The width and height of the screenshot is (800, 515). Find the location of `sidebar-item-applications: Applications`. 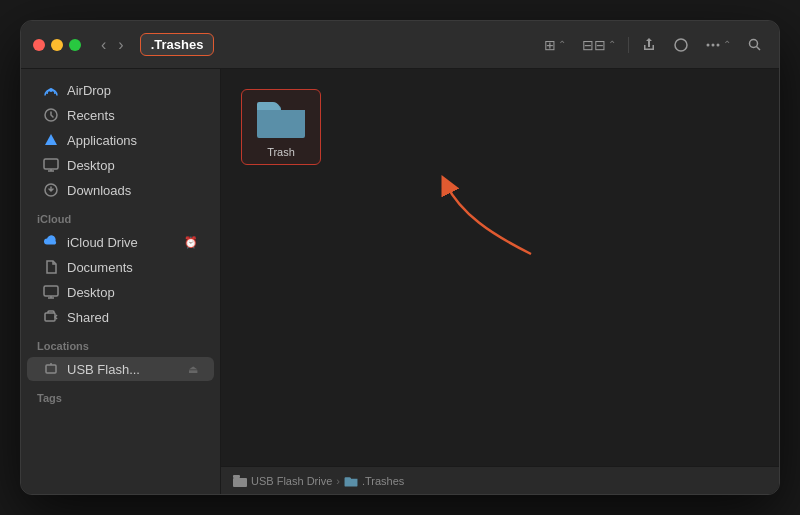

sidebar-item-applications: Applications is located at coordinates (120, 140).